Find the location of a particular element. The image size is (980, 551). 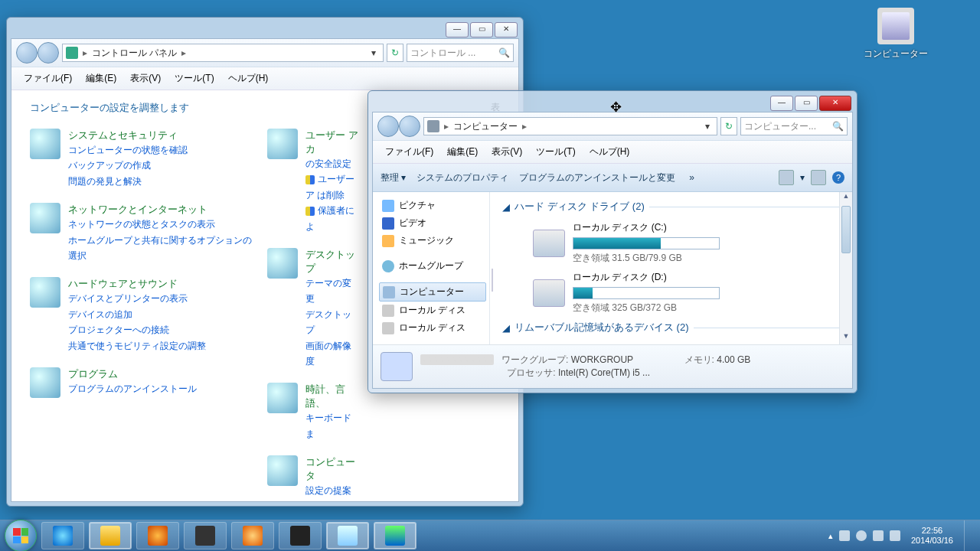

drive-d: ローカル ディスク (D:) 空き領域 325 GB/372 GB is located at coordinates (689, 292).